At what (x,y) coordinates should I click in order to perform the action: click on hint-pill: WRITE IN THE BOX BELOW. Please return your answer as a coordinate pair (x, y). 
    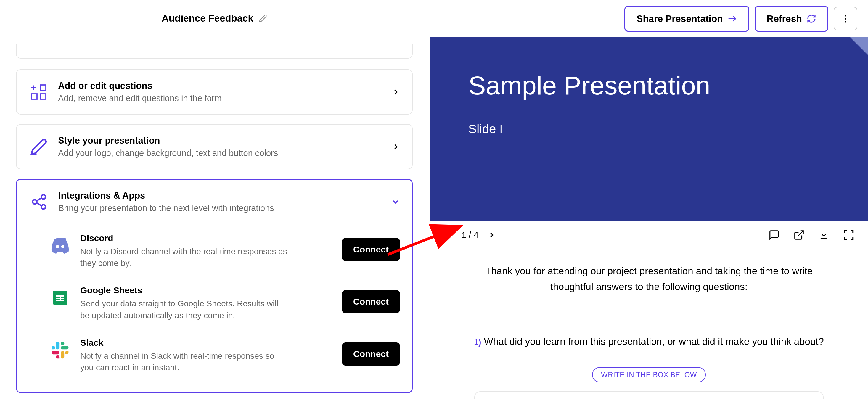
    Looking at the image, I should click on (649, 375).